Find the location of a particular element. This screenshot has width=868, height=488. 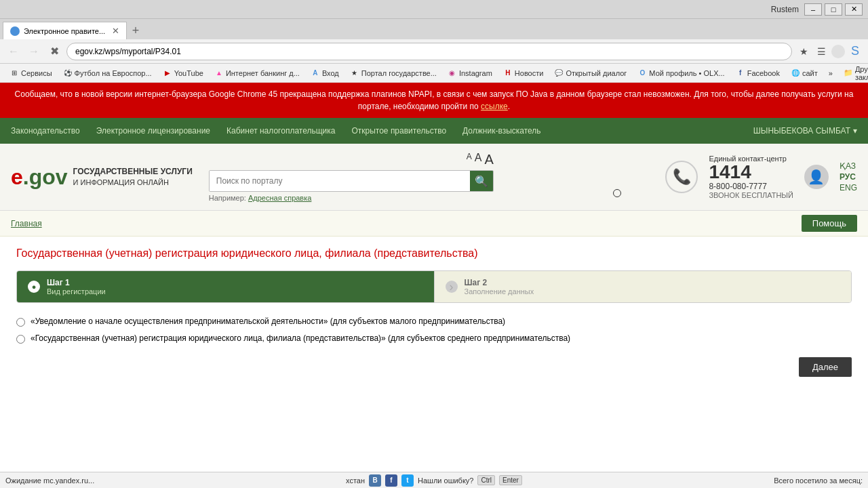

notification-link: ссылке is located at coordinates (494, 106).